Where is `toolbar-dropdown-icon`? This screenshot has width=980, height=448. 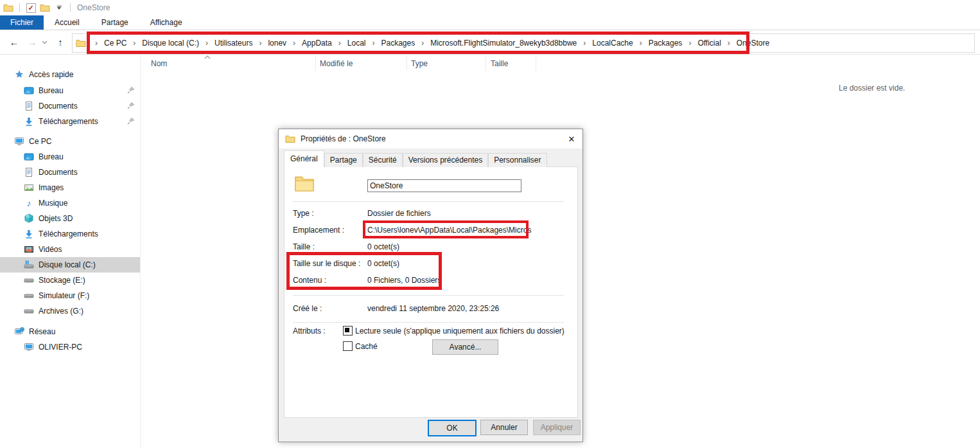 toolbar-dropdown-icon is located at coordinates (59, 8).